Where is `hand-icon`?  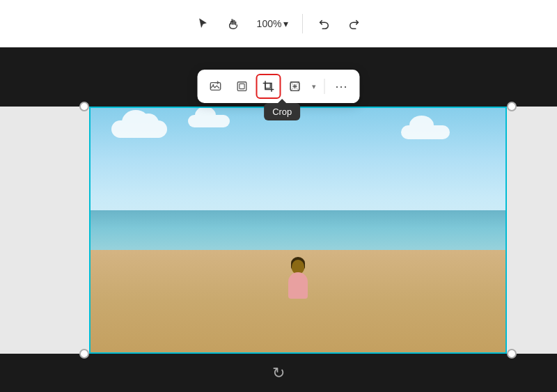
hand-icon is located at coordinates (233, 24).